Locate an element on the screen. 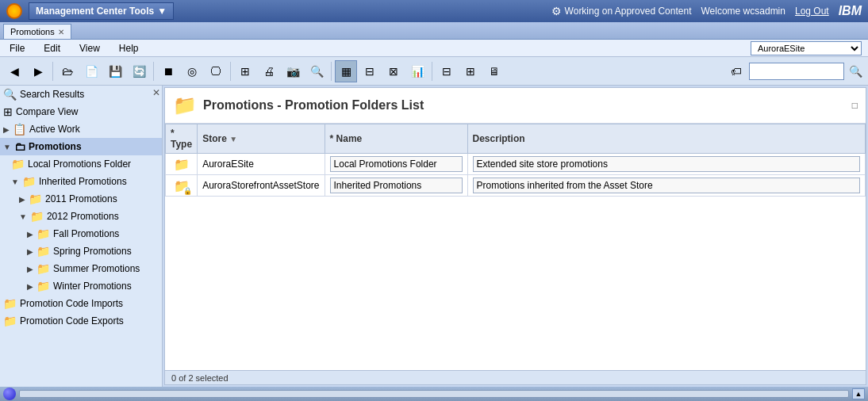 This screenshot has height=401, width=868. toolbar-stop-button: ⏹ is located at coordinates (168, 71).